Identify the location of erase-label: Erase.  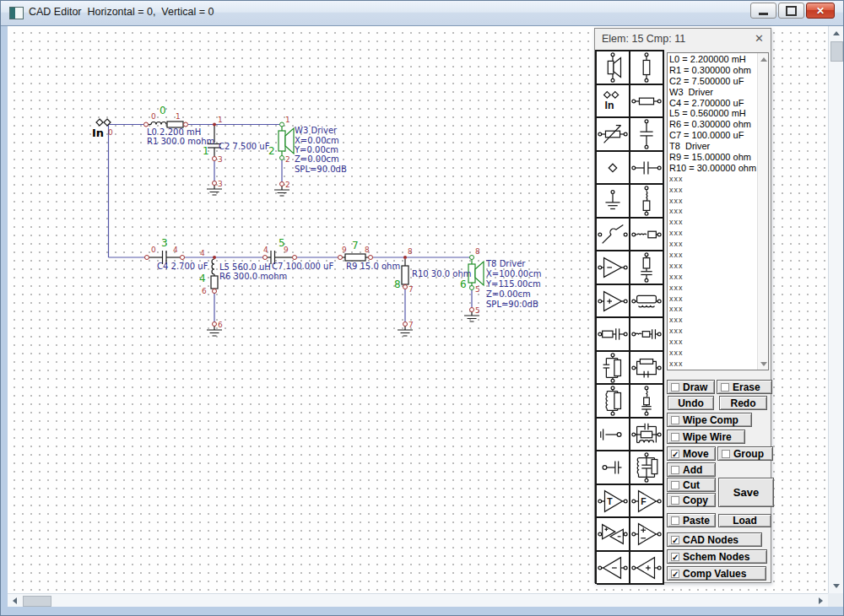
(746, 387).